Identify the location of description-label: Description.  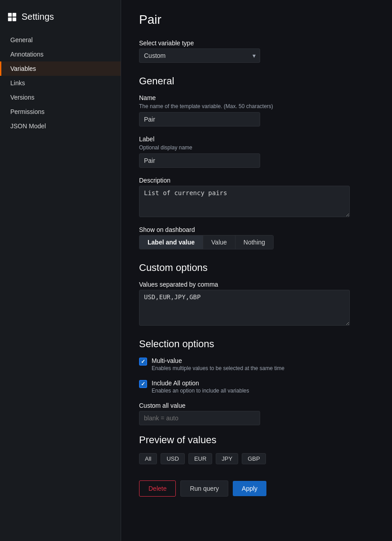
(257, 180).